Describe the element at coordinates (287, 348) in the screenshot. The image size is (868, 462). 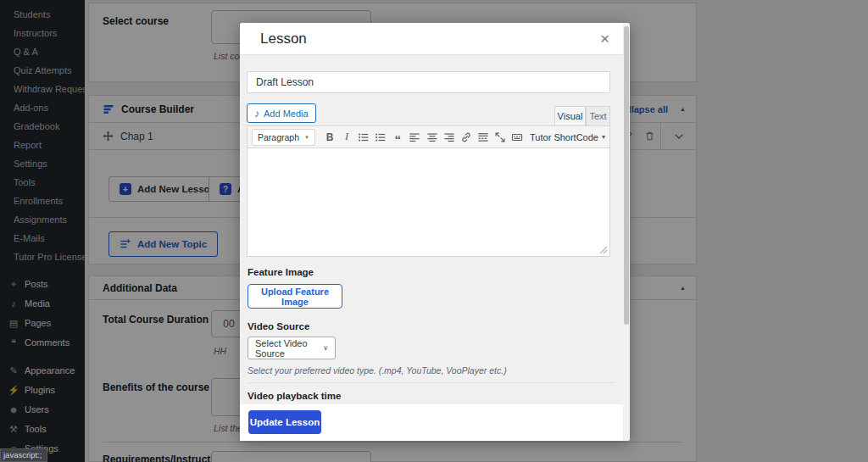
I see `video-source-value: Select Video Source` at that location.